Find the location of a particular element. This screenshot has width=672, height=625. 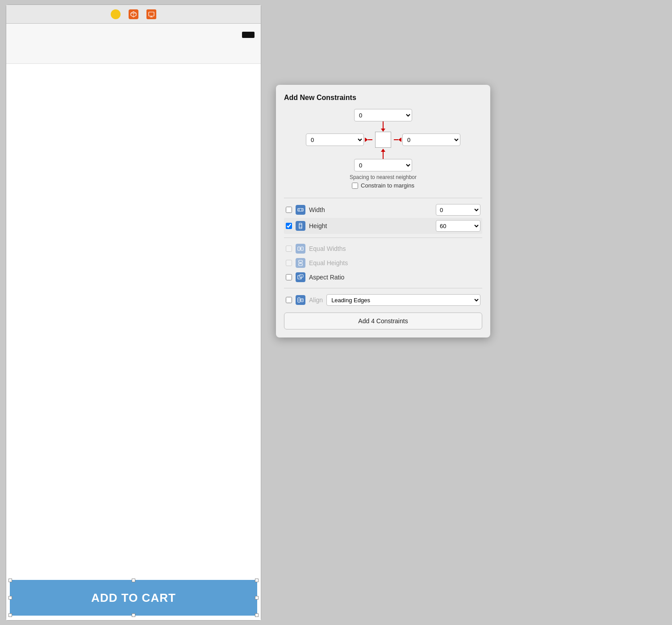

handle-tl is located at coordinates (10, 580).